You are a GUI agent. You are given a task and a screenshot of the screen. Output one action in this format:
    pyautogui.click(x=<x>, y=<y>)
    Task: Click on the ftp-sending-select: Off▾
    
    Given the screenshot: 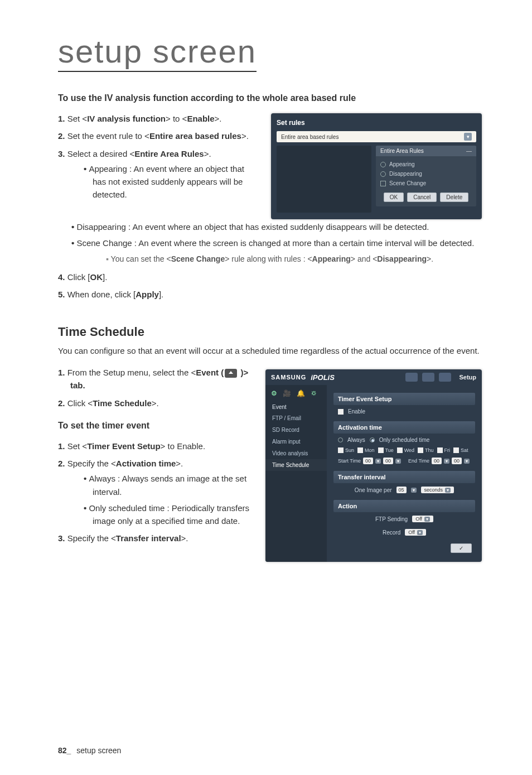 What is the action you would take?
    pyautogui.click(x=423, y=519)
    